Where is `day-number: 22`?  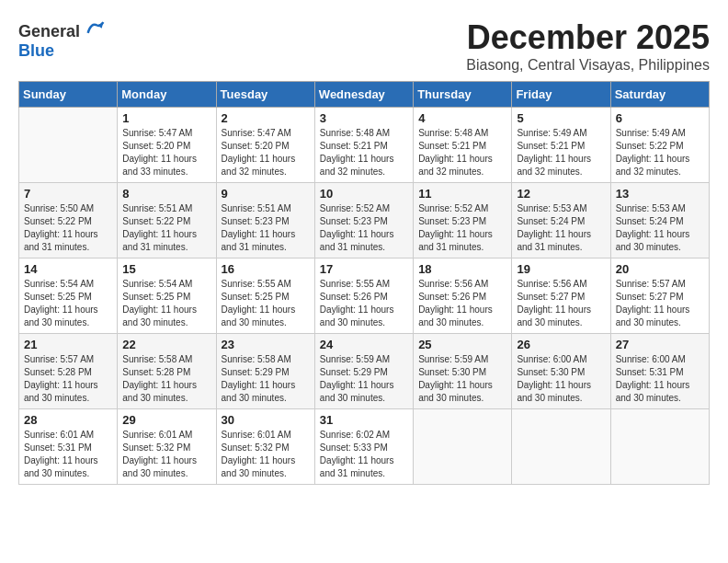
day-number: 22 is located at coordinates (166, 344).